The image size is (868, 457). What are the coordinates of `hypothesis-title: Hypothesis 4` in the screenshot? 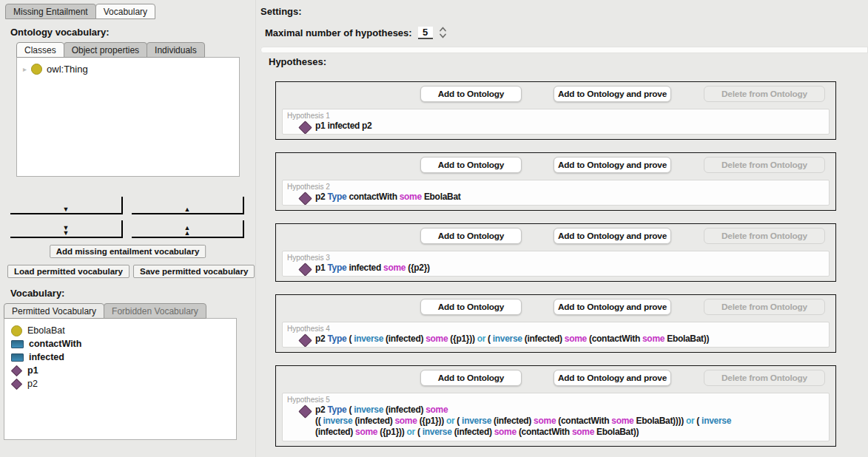 It's located at (558, 328).